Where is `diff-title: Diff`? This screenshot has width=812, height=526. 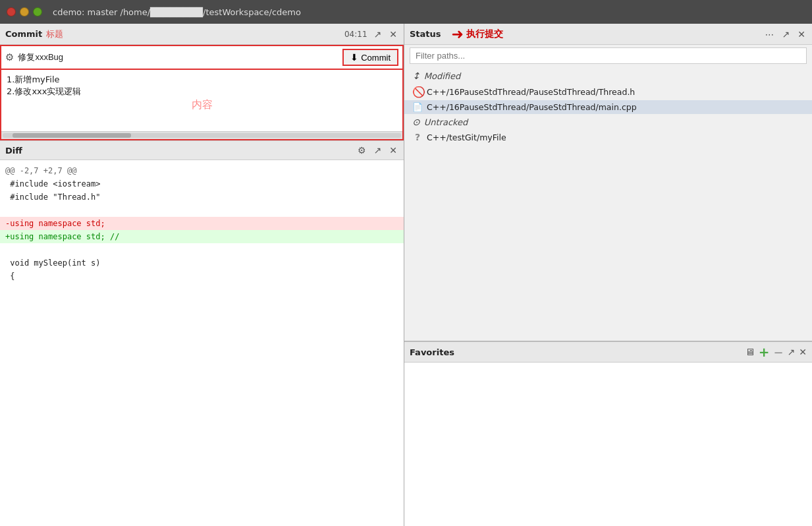 diff-title: Diff is located at coordinates (14, 150).